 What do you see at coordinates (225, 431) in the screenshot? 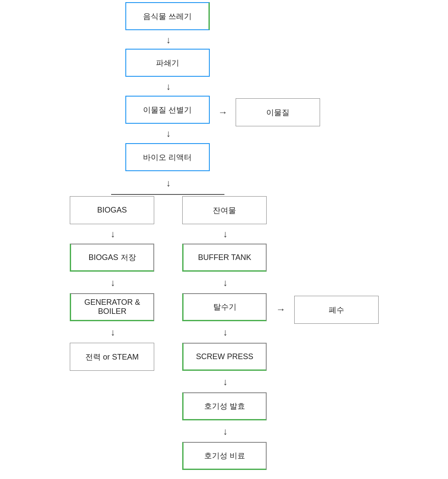
I see `arrow-aerobic-down` at bounding box center [225, 431].